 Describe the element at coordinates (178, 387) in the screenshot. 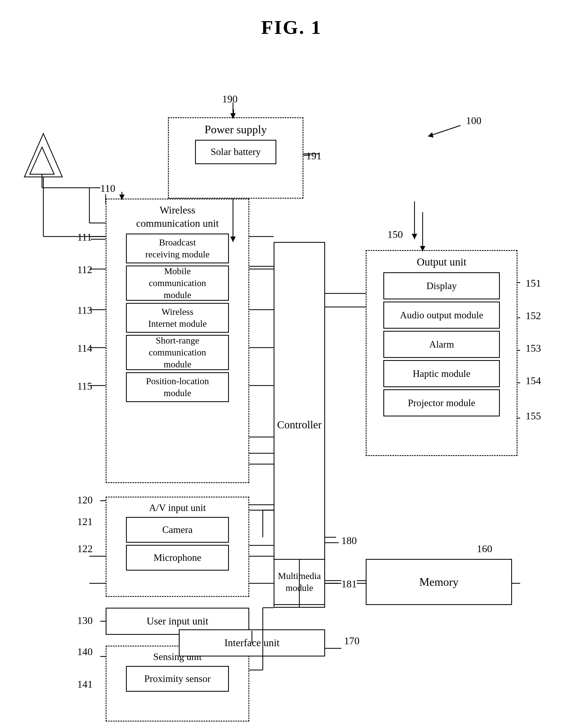

I see `position-location-box: Position-location module` at that location.